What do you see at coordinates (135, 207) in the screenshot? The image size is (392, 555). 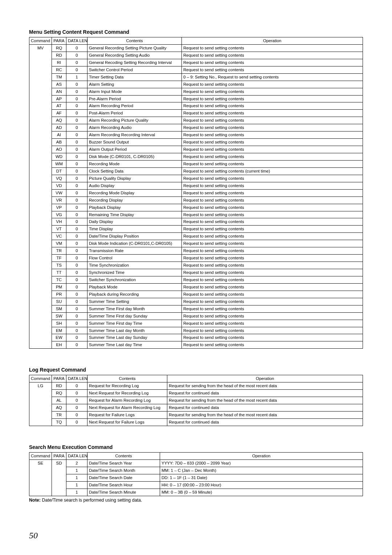 I see `cell-contents: Playback Display` at bounding box center [135, 207].